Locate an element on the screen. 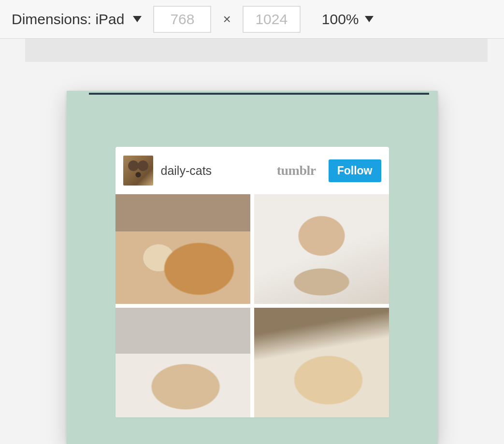  device-name: iPad is located at coordinates (110, 19).